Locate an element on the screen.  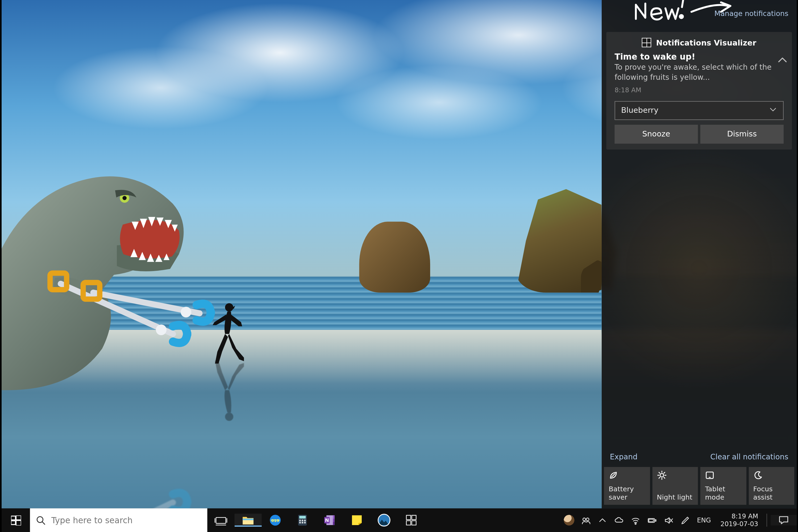
qa-focus-assist: Focus assist is located at coordinates (771, 486).